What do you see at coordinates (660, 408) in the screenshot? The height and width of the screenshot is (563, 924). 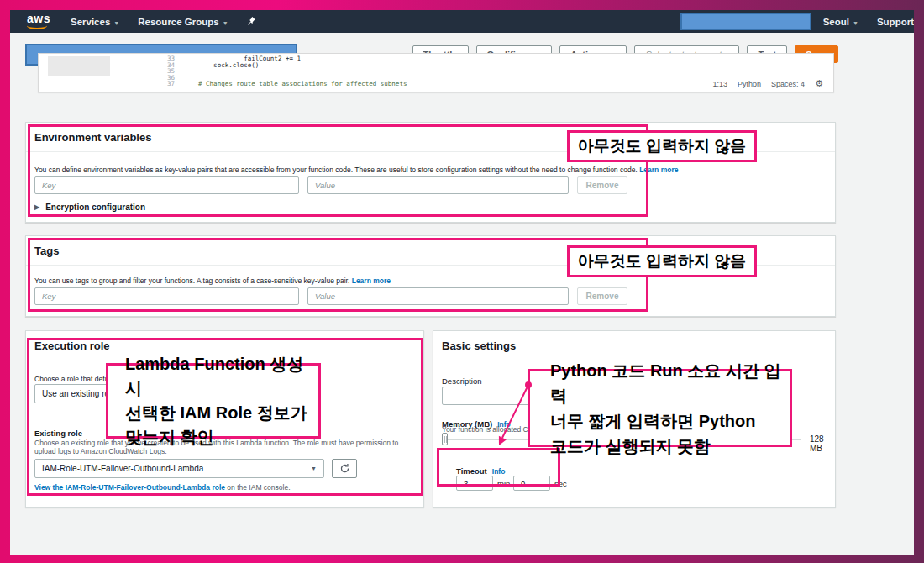 I see `timeout-annotation: Python 코드 Run 소요 시간 입력 너무 짧게 입력하면 Python…` at bounding box center [660, 408].